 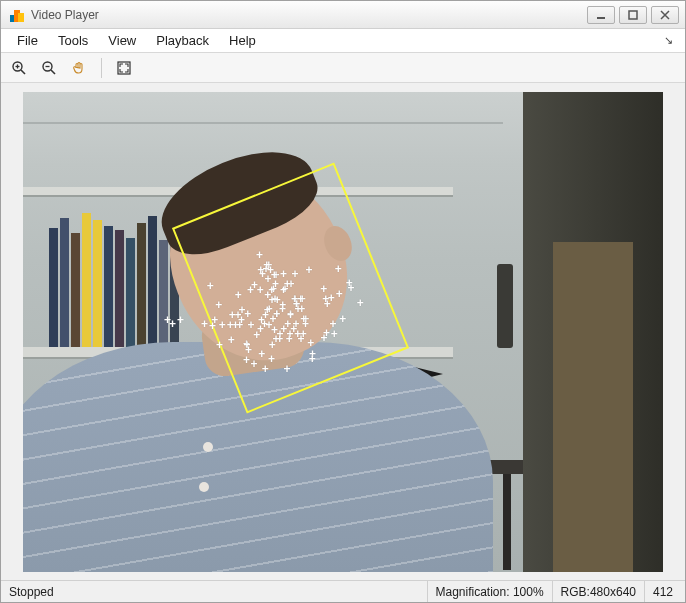 I want to click on magnification-label: Magnification:, so click(x=473, y=592).